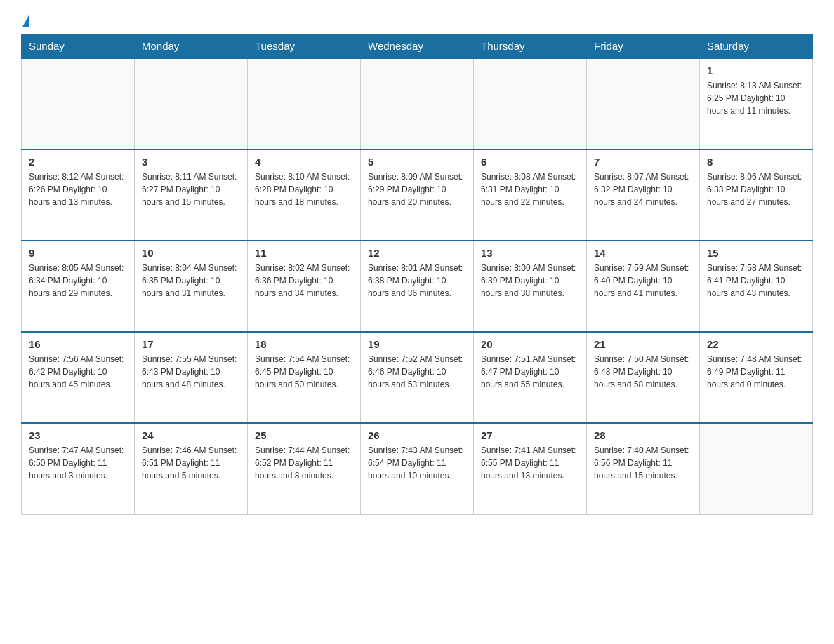  Describe the element at coordinates (417, 344) in the screenshot. I see `day-number: 19` at that location.